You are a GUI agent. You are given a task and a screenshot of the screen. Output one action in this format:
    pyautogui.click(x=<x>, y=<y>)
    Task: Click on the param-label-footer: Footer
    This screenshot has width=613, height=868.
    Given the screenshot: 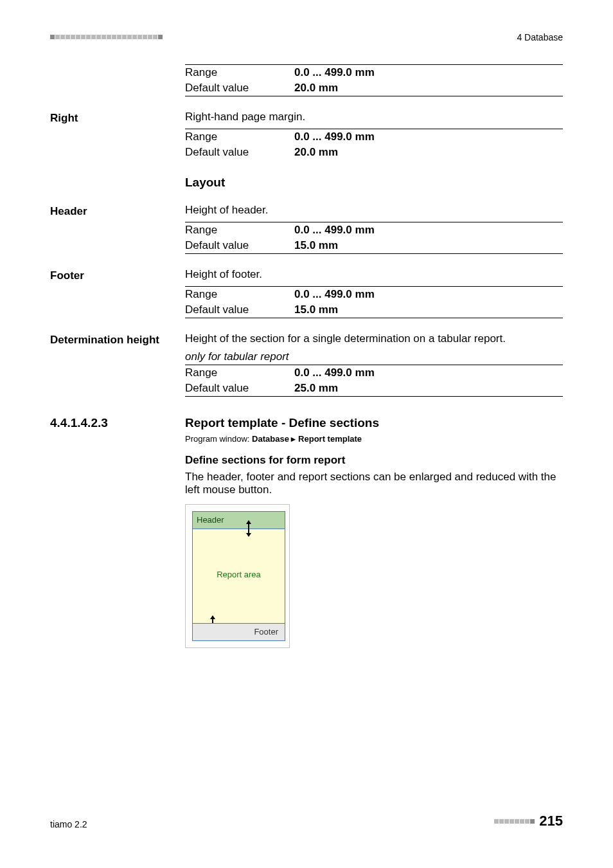 What is the action you would take?
    pyautogui.click(x=118, y=275)
    